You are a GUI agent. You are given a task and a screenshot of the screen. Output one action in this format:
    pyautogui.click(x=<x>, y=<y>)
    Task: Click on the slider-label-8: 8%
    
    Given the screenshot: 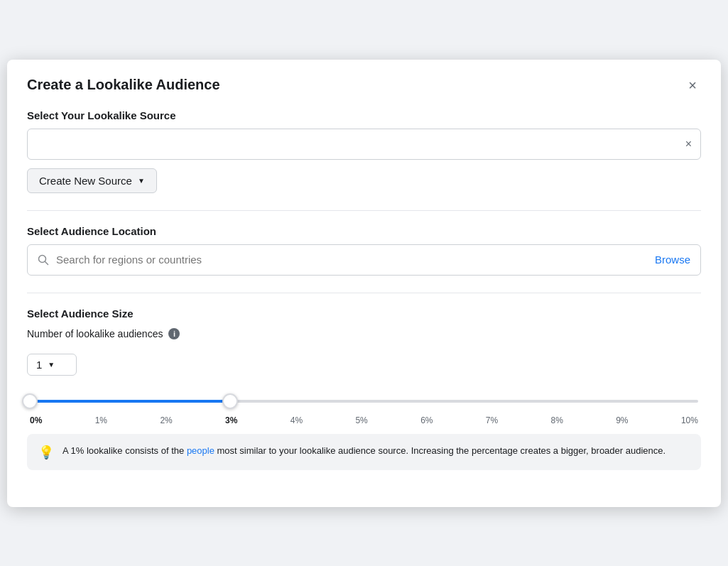 What is the action you would take?
    pyautogui.click(x=557, y=420)
    